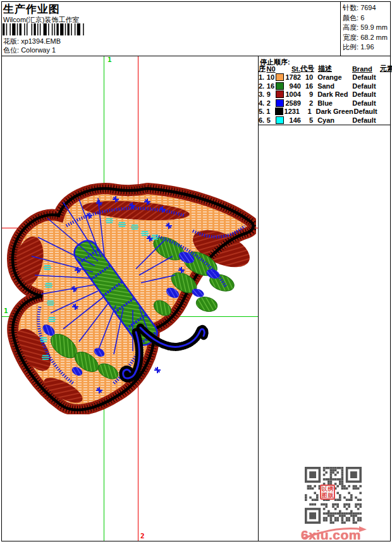 This screenshot has height=544, width=392. I want to click on barcode, so click(44, 29).